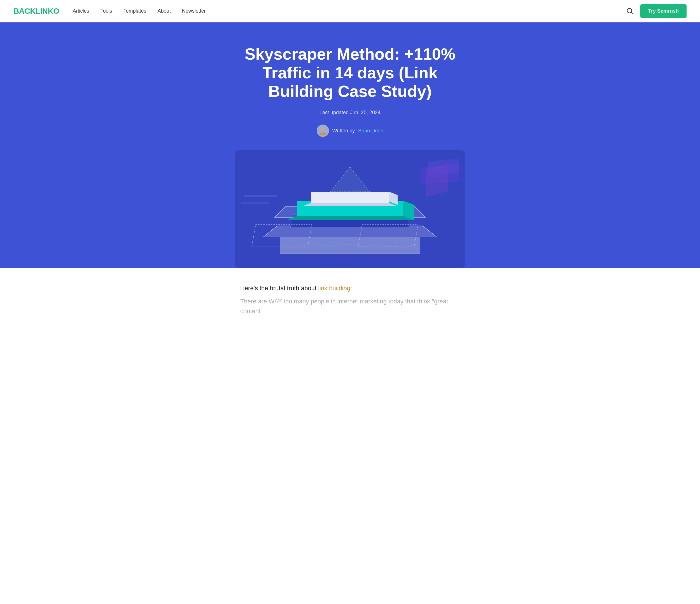 The width and height of the screenshot is (700, 604). What do you see at coordinates (350, 73) in the screenshot?
I see `hero-title: Skyscraper Method: +110% Traffic in 14 d…` at bounding box center [350, 73].